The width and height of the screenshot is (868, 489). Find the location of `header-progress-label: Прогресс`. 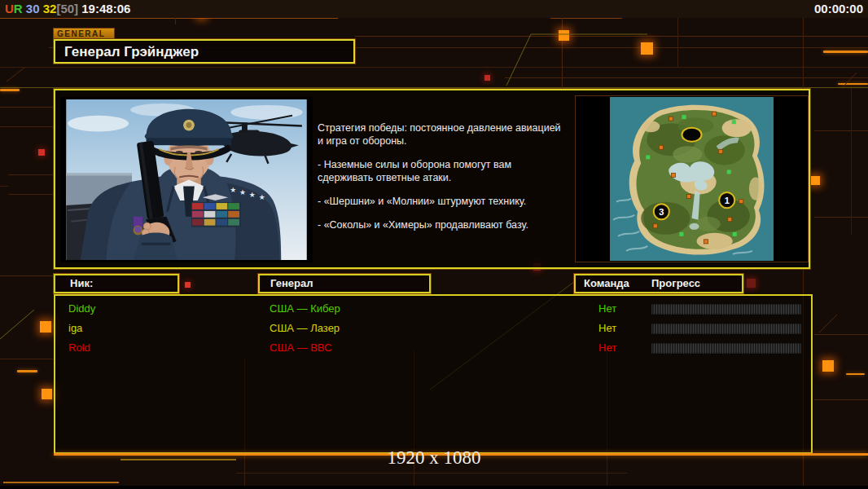

header-progress-label: Прогресс is located at coordinates (676, 284).